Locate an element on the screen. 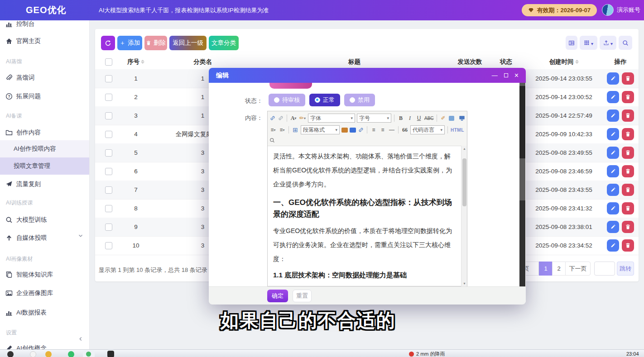 The height and width of the screenshot is (357, 644). code-language-dropdown: 代码语言 is located at coordinates (428, 130).